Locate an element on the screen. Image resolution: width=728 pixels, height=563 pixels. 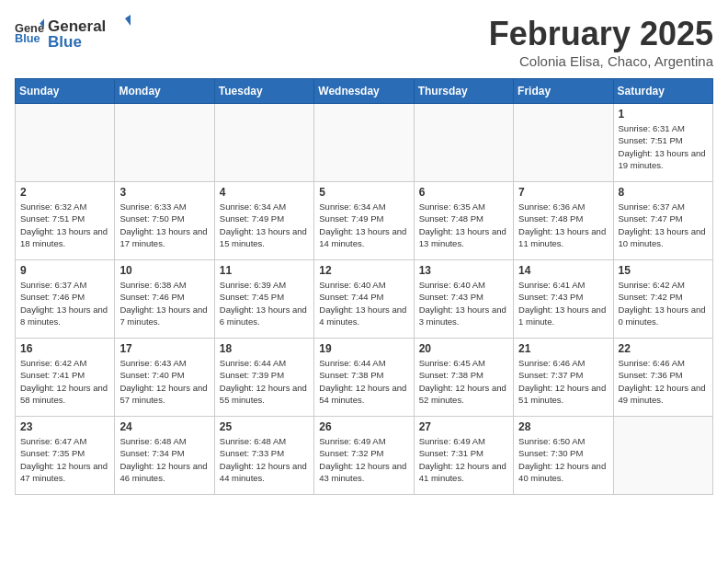
day-number: 22 is located at coordinates (664, 349).